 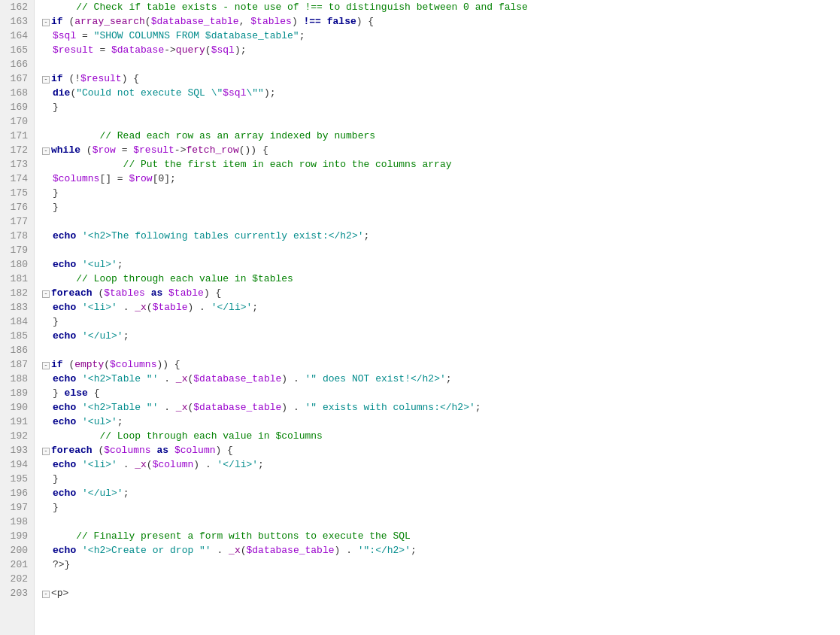 I want to click on token-cm: // Loop through each value in $tables, so click(x=173, y=278).